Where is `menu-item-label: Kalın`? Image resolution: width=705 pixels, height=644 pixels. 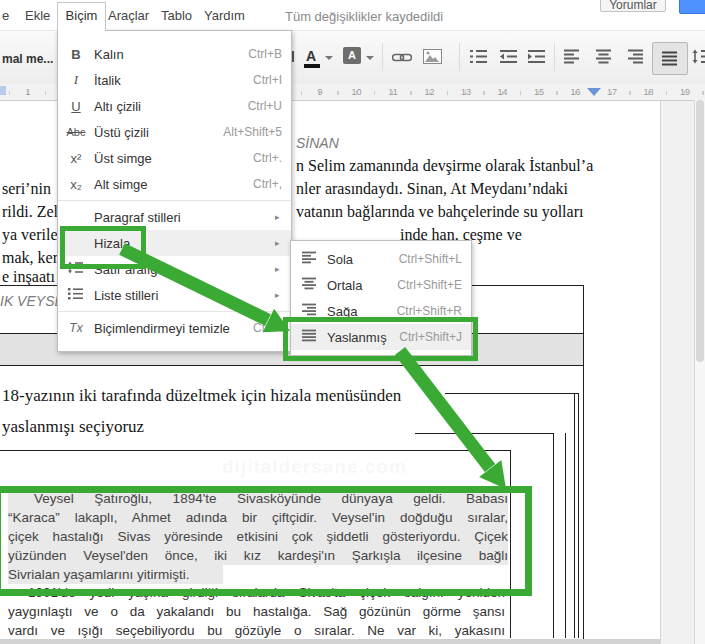
menu-item-label: Kalın is located at coordinates (171, 54).